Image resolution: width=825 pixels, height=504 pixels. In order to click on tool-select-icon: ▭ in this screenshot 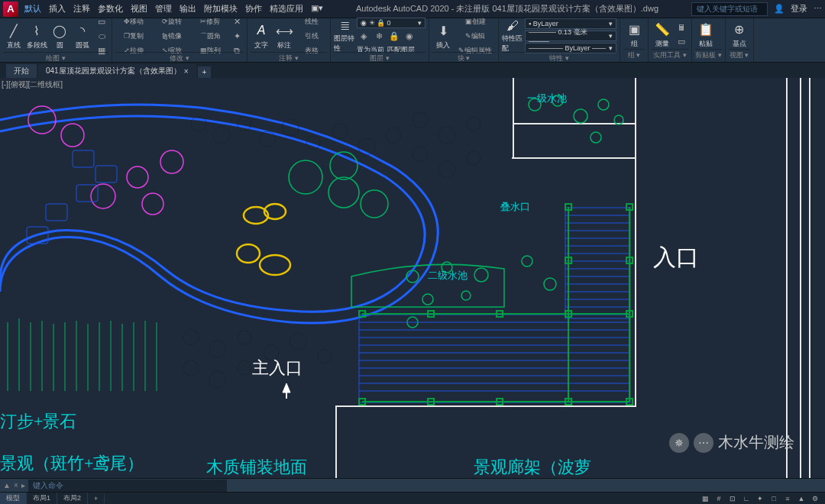, I will do `click(681, 42)`.